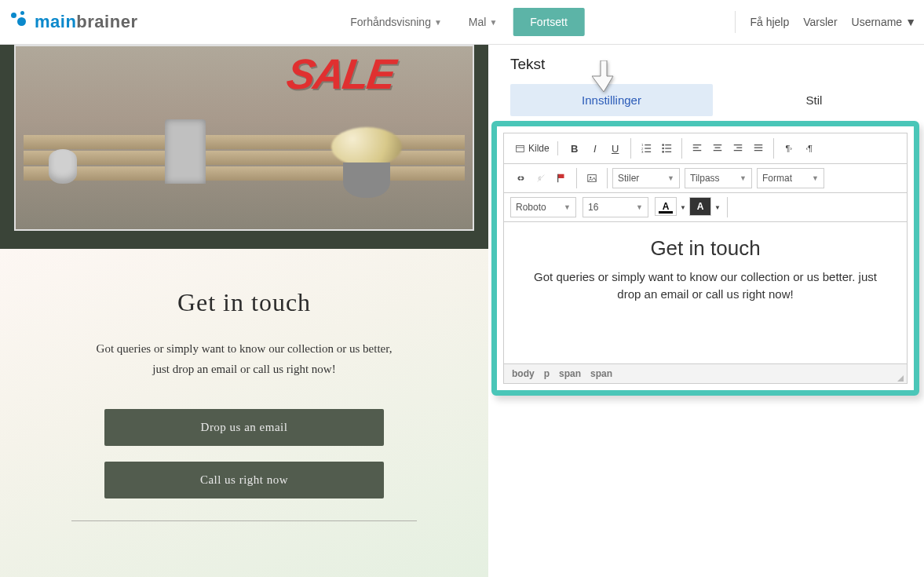 This screenshot has height=577, width=924. I want to click on nav-template-label: Mal, so click(477, 22).